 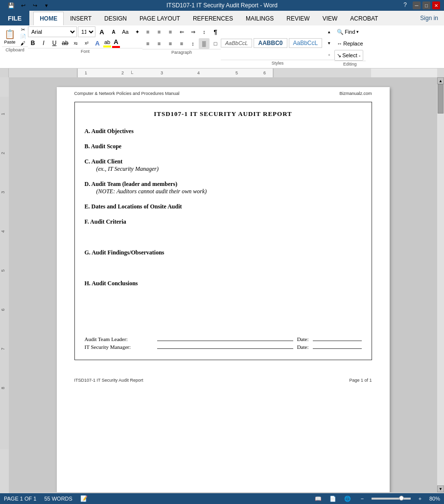 I want to click on font-group: Arial 11 12 A A Aa ✦ B I U, so click(x=85, y=47).